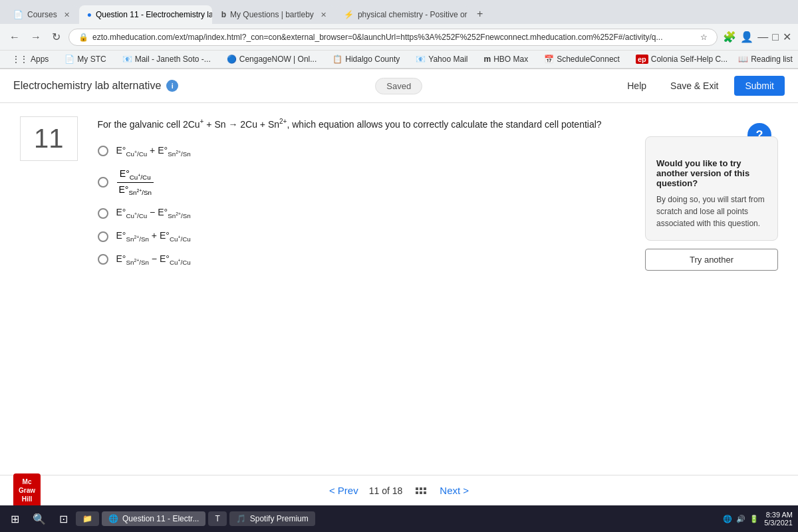 This screenshot has width=798, height=532. What do you see at coordinates (88, 519) in the screenshot?
I see `file-explorer-icon: 📁` at bounding box center [88, 519].